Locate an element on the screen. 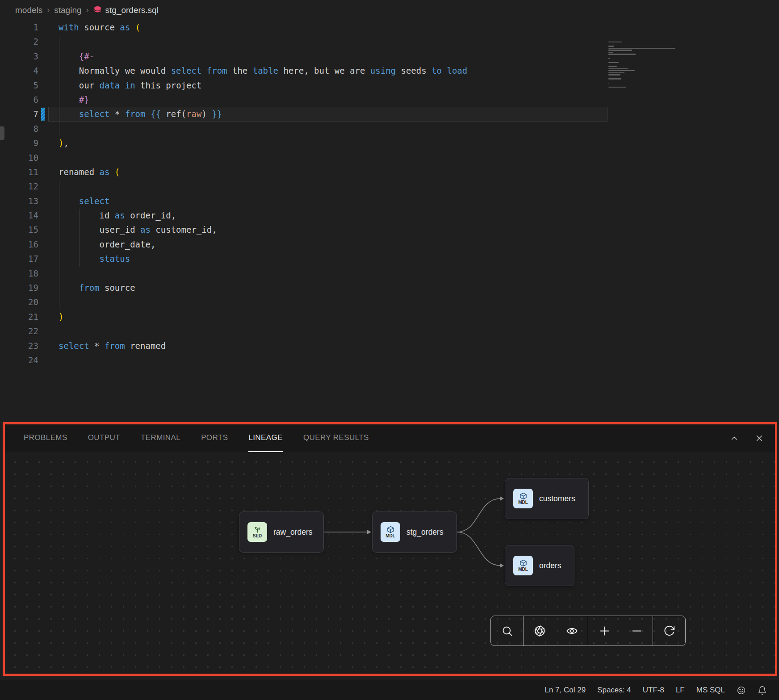  panel-tab-terminal: TERMINAL is located at coordinates (161, 438).